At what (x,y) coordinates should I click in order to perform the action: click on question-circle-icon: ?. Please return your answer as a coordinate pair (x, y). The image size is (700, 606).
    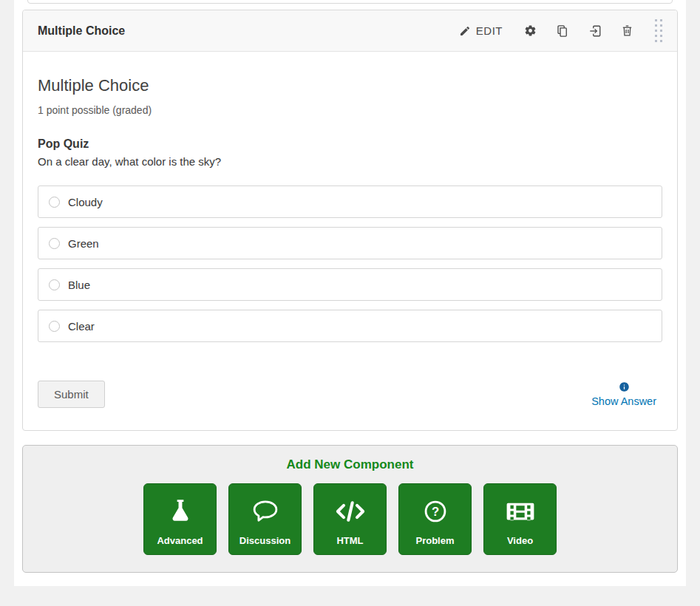
    Looking at the image, I should click on (435, 510).